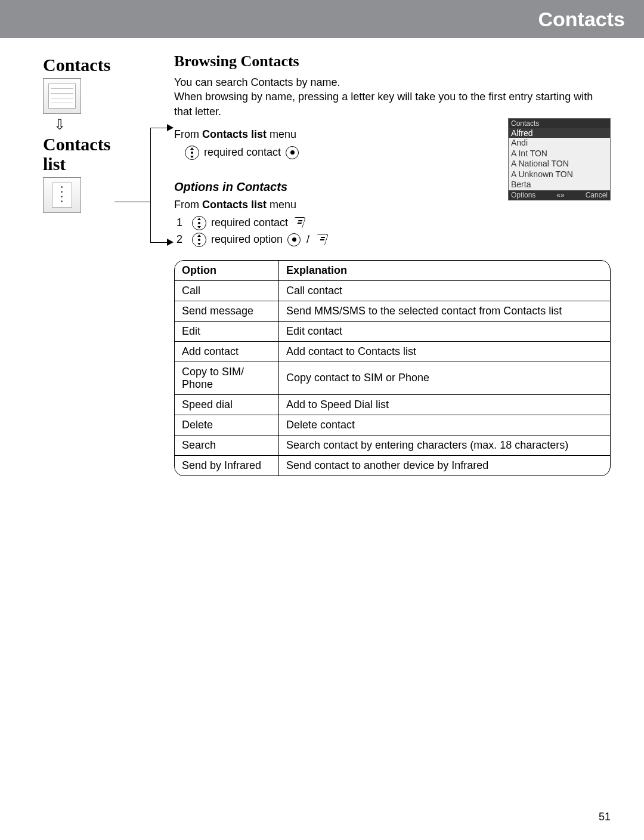 This screenshot has width=644, height=840. What do you see at coordinates (227, 445) in the screenshot?
I see `td-option: Search` at bounding box center [227, 445].